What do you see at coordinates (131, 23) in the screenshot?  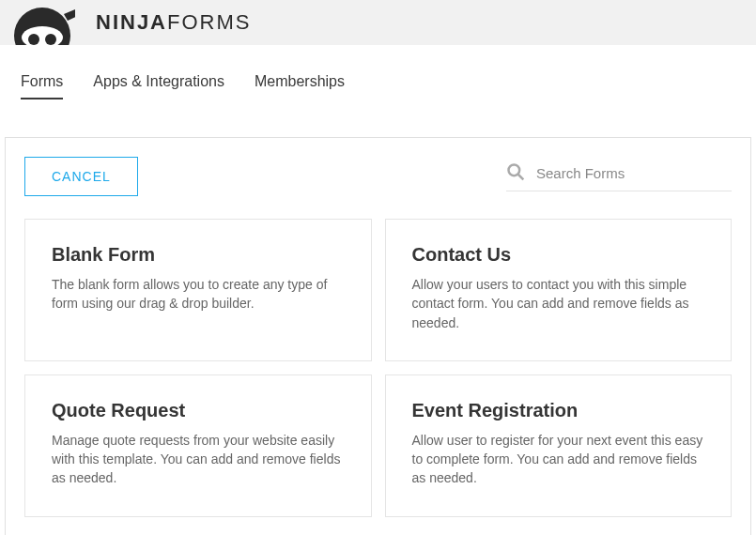 I see `brand-bold: NINJA` at bounding box center [131, 23].